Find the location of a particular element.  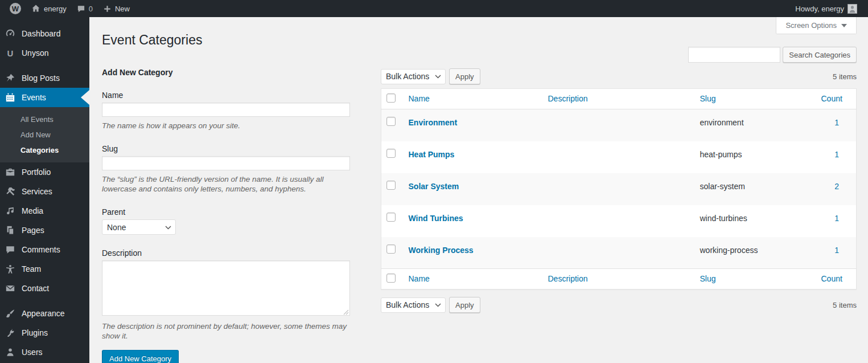

comments-icon is located at coordinates (10, 250).